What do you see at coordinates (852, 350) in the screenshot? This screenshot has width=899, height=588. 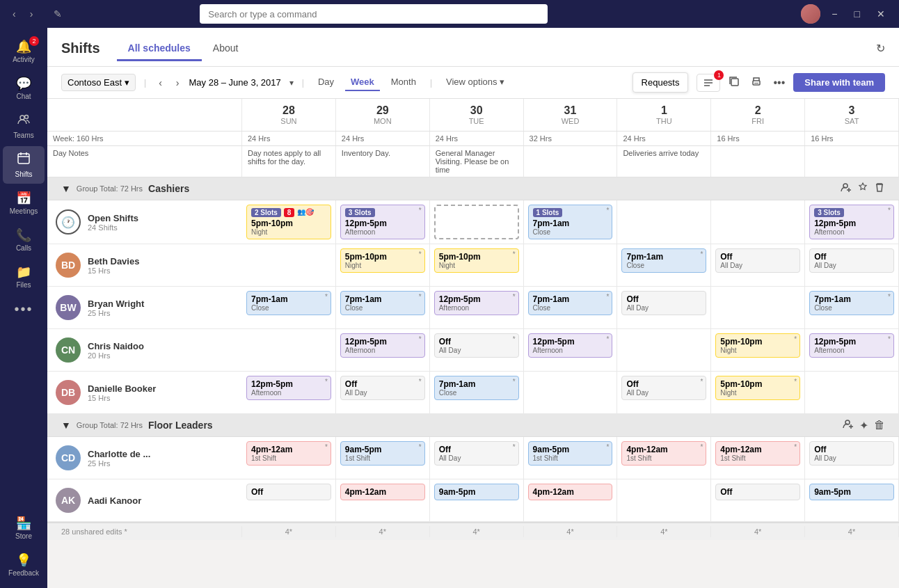 I see `chris-sat: 12pm-5pm Afternoon *` at bounding box center [852, 350].